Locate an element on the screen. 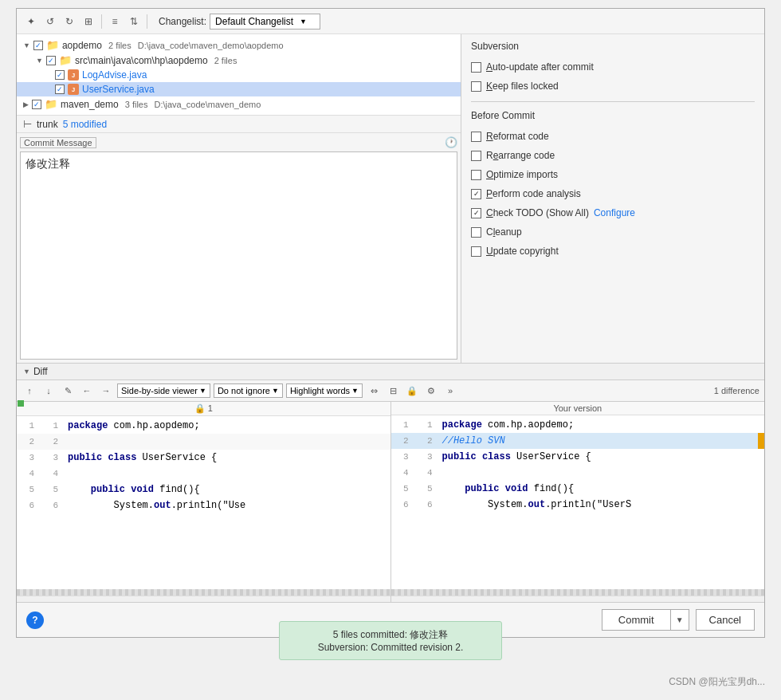  diff-right-content: 1 1 package com.hp.aopdemo; 2 2 //Hello … is located at coordinates (579, 502).